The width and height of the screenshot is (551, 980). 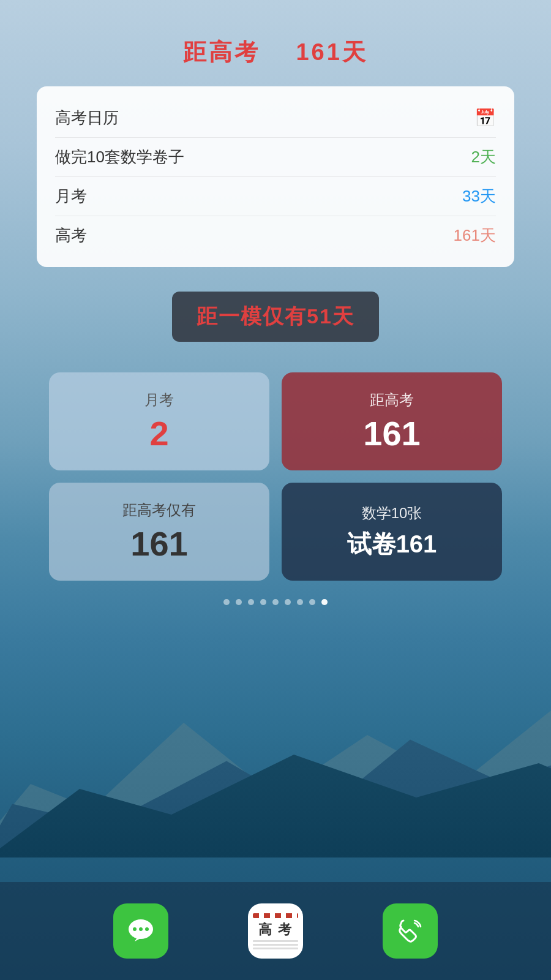 I want to click on card-row-1: 月考 33天, so click(x=276, y=197).